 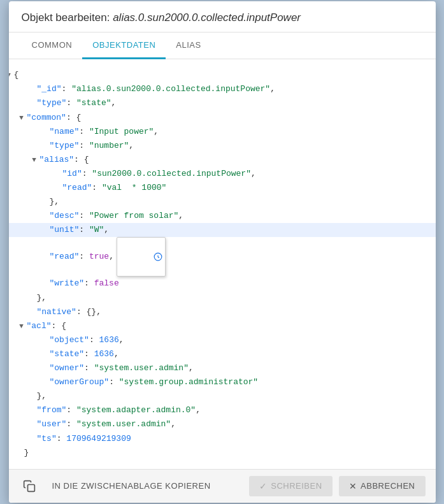 I want to click on json-line: "desc": "Power from solar",, so click(x=222, y=216).